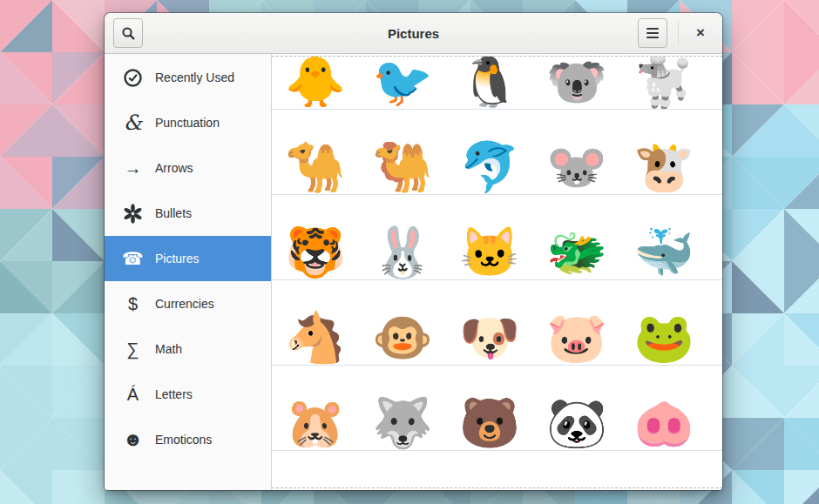  I want to click on sidebar-item-punctuation: &Punctuation, so click(188, 123).